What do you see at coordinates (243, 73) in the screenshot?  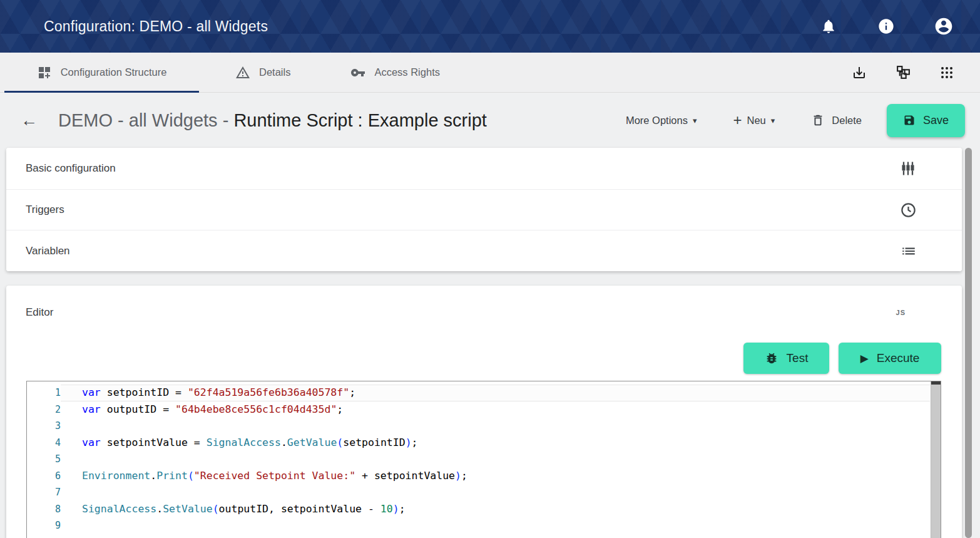 I see `warning-icon` at bounding box center [243, 73].